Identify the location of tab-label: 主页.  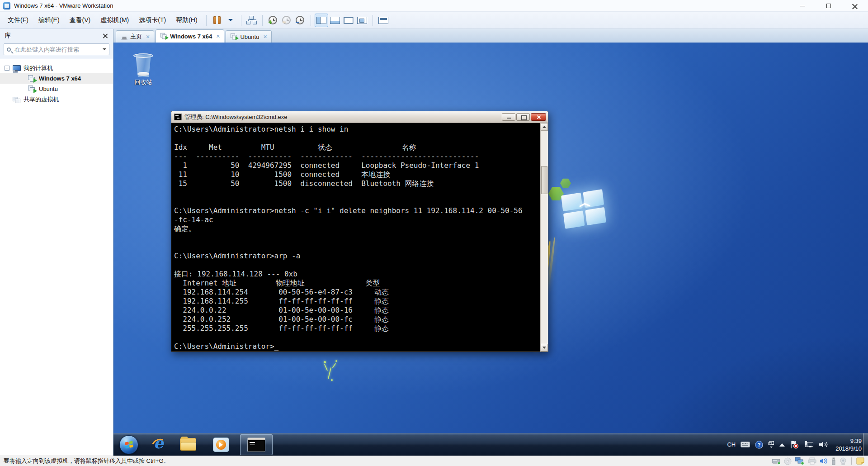
(136, 37).